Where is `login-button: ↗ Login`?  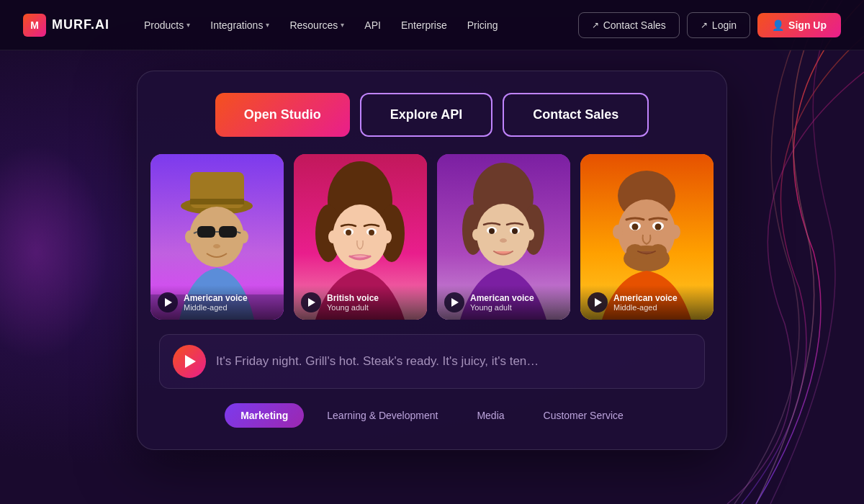 login-button: ↗ Login is located at coordinates (719, 25).